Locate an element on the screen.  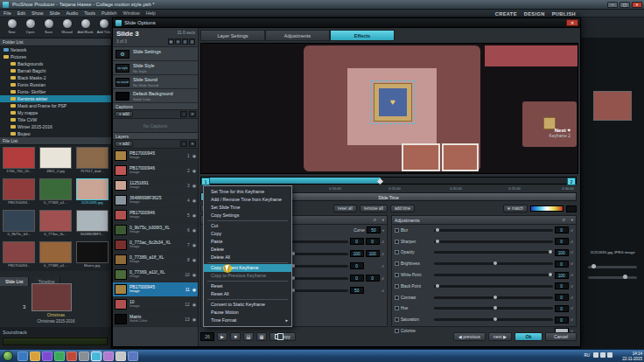
folder-item: Winter 2015-2016 is located at coordinates (56, 127).